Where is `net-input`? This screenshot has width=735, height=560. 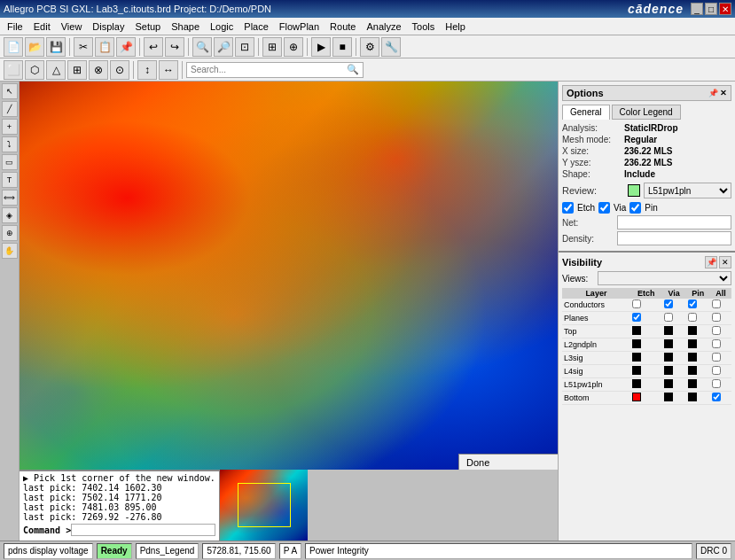
net-input is located at coordinates (674, 222).